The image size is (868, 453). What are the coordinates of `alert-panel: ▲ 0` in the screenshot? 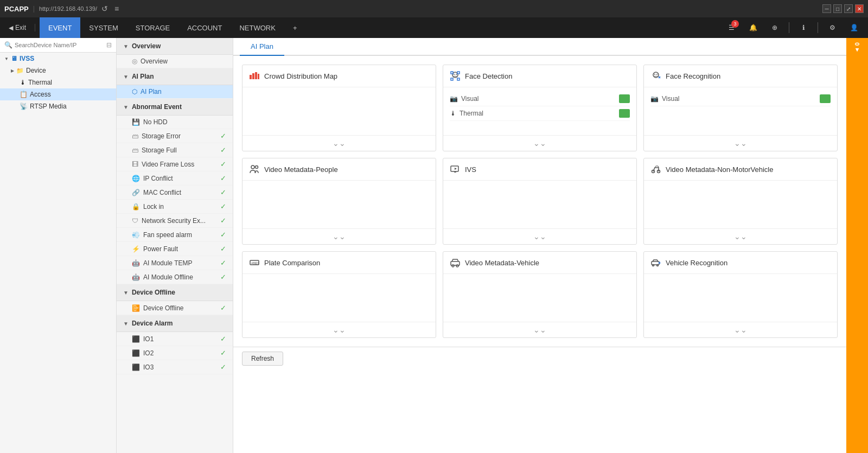 It's located at (857, 245).